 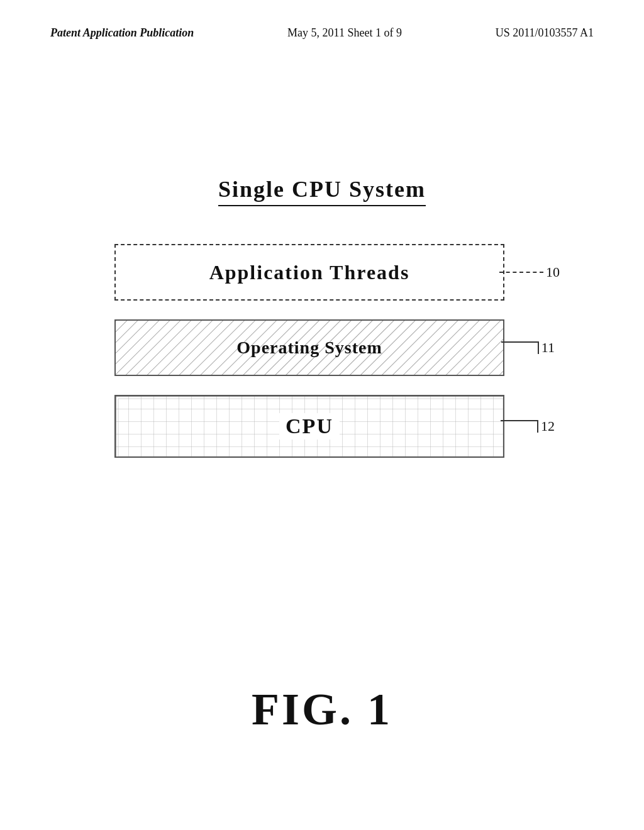 I want to click on cpu-ref-number: 12, so click(x=548, y=426).